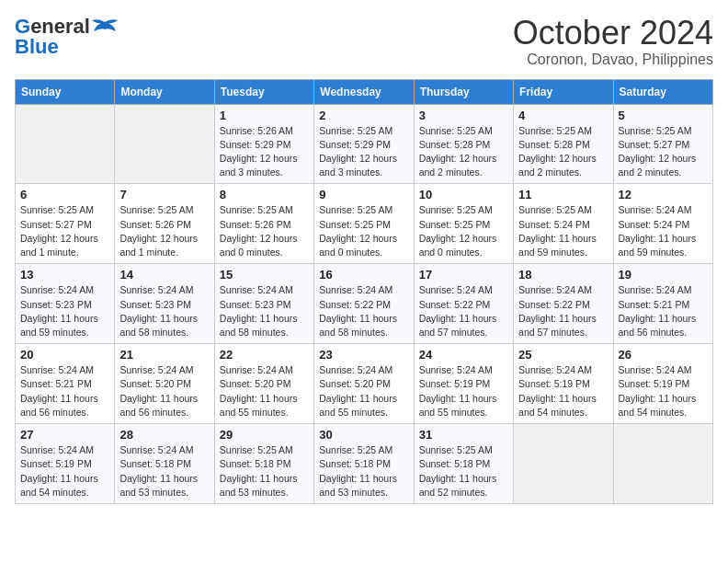 The image size is (728, 563). Describe the element at coordinates (164, 195) in the screenshot. I see `day-number: 7` at that location.